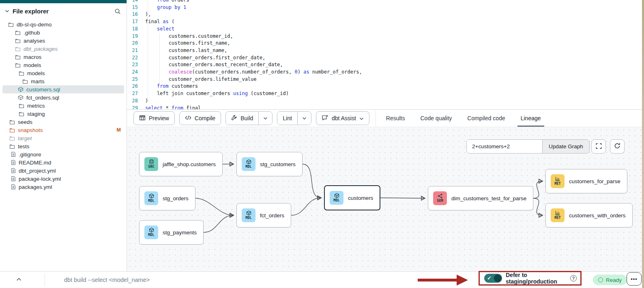 The width and height of the screenshot is (644, 288). Describe the element at coordinates (45, 280) in the screenshot. I see `command-bar-divider` at that location.